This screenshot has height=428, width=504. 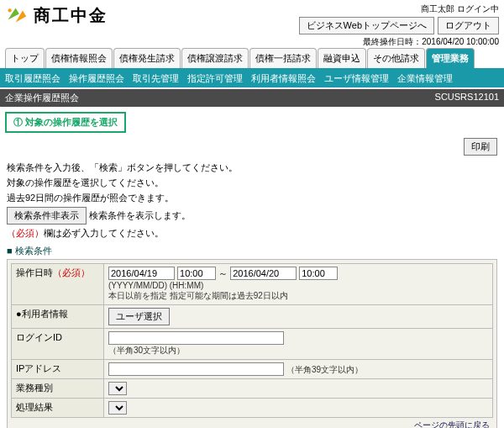 I want to click on biztype-select, so click(x=118, y=388).